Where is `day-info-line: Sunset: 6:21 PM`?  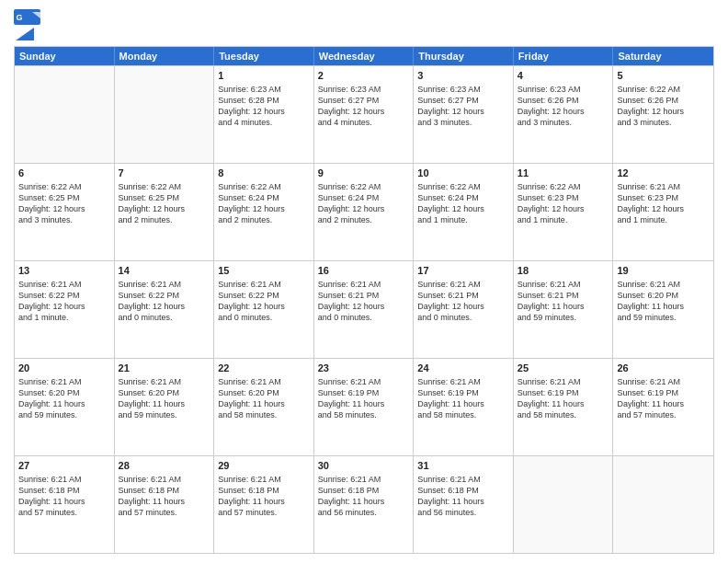 day-info-line: Sunset: 6:21 PM is located at coordinates (364, 295).